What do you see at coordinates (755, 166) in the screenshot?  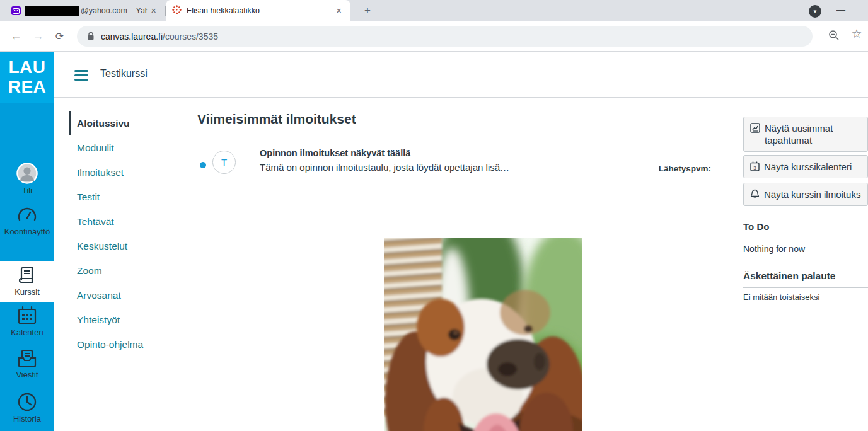 I see `calendar-day-icon: 3` at bounding box center [755, 166].